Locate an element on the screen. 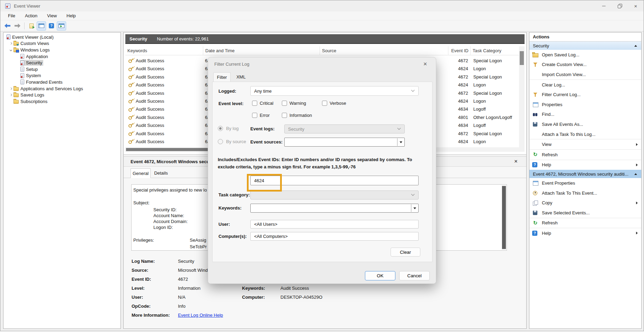 This screenshot has height=334, width=644. user-input is located at coordinates (334, 224).